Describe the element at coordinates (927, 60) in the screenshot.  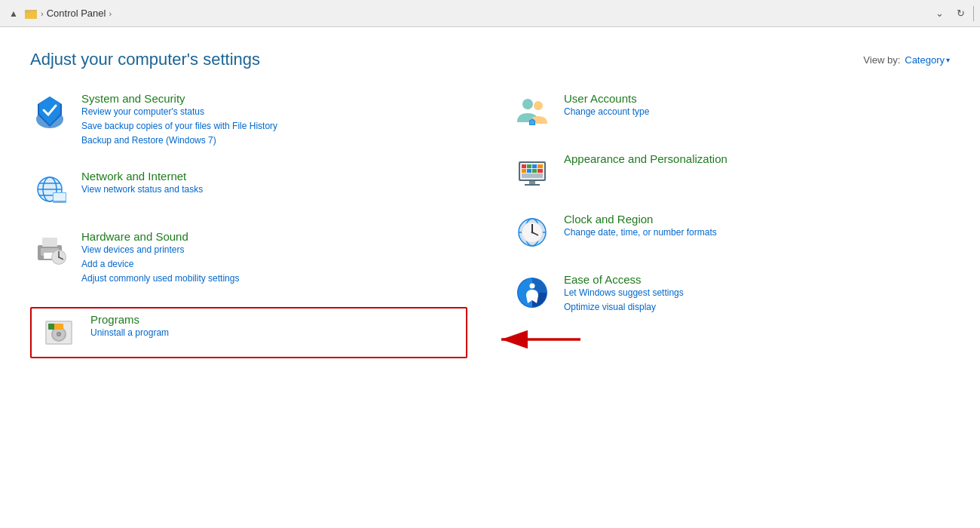
I see `view-by-dropdown: Category ▾` at that location.